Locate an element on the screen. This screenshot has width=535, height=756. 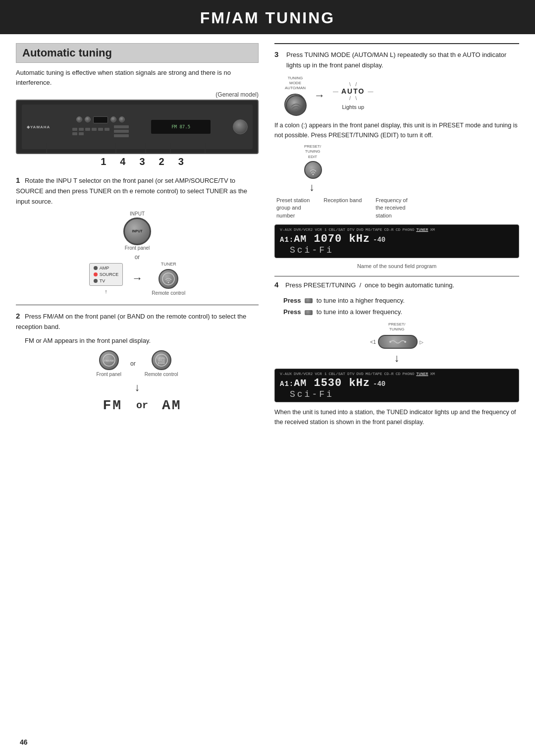
step3-note: If a colon (:) appears in the front pane… is located at coordinates (397, 130).